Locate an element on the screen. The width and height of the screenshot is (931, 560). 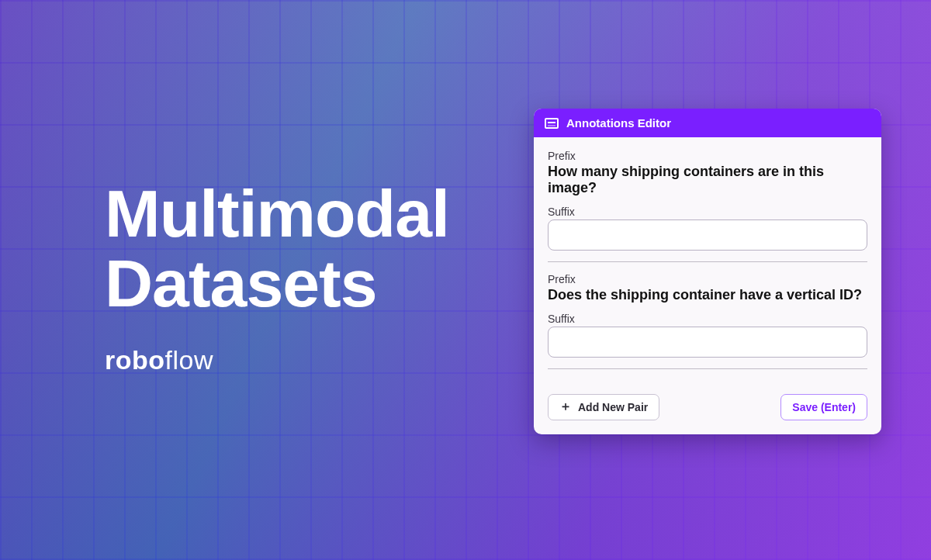
save-button: Save (Enter) is located at coordinates (824, 407).